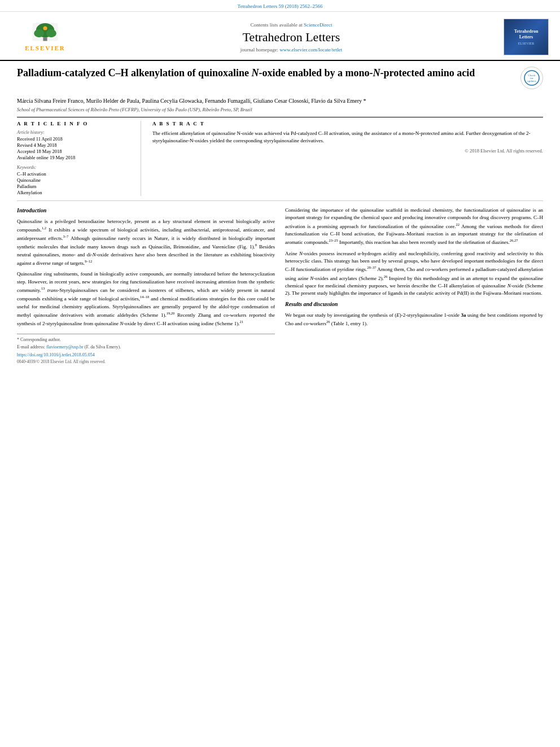 The width and height of the screenshot is (560, 747). Describe the element at coordinates (532, 78) in the screenshot. I see `check-updates-icon: Check for updates` at that location.